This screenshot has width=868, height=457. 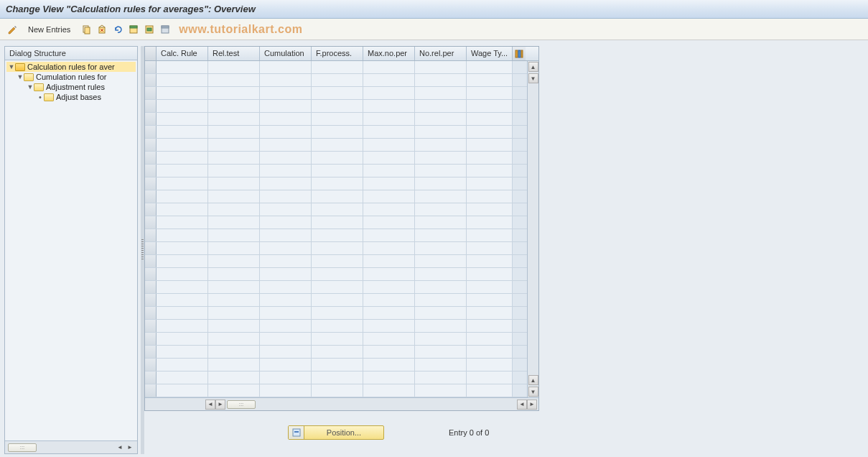 I want to click on scroll-up-icon: ▲, so click(x=533, y=380).